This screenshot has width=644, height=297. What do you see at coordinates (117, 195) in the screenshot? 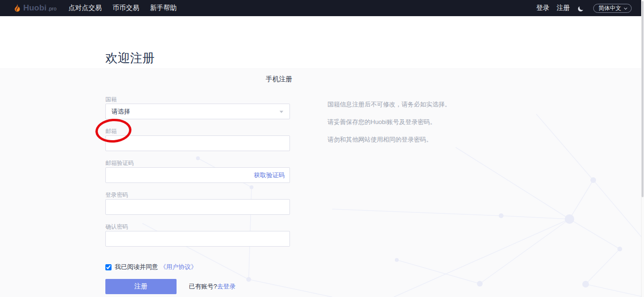
I see `password-label: 登录密码` at bounding box center [117, 195].